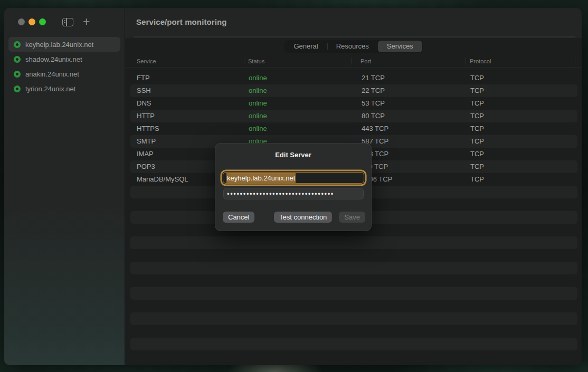 This screenshot has height=372, width=588. I want to click on zoom-window-icon, so click(42, 22).